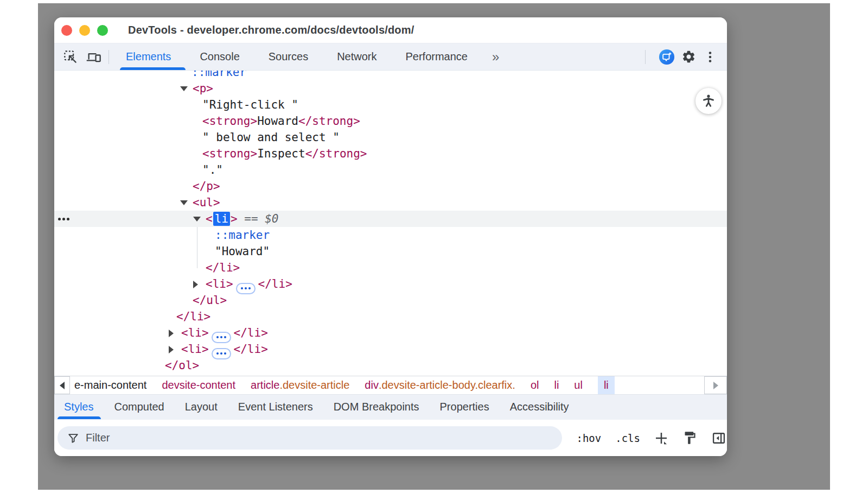 The width and height of the screenshot is (868, 493). What do you see at coordinates (300, 385) in the screenshot?
I see `breadcrumb-item: article.devsite-article` at bounding box center [300, 385].